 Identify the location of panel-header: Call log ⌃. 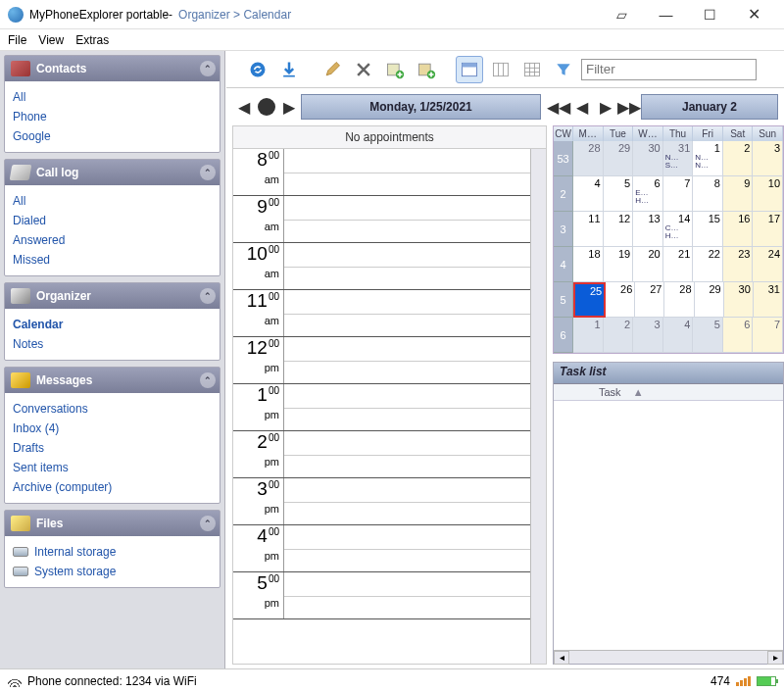
(112, 173).